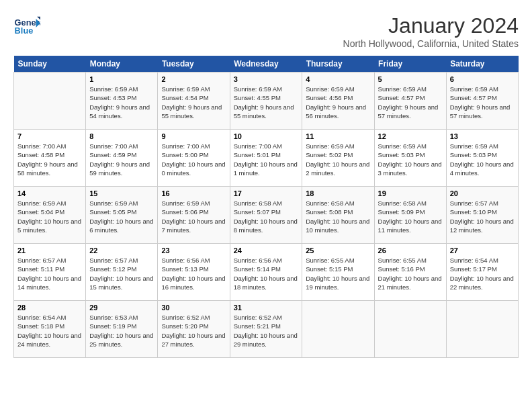  I want to click on day-number: 12, so click(410, 136).